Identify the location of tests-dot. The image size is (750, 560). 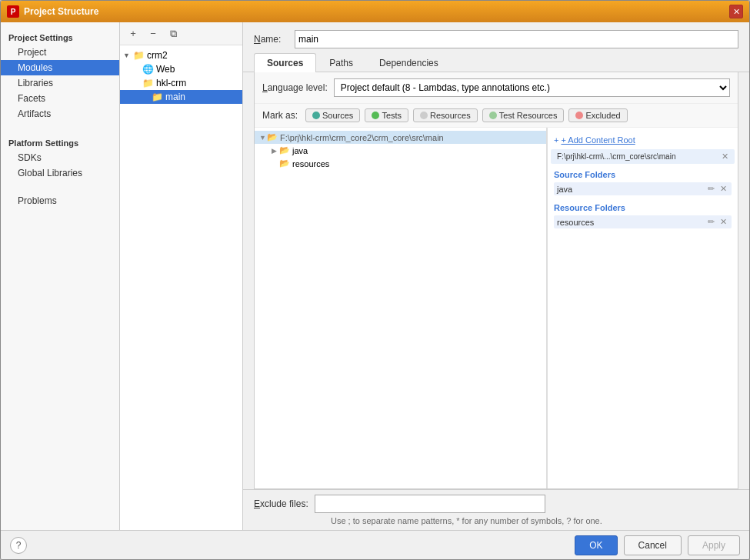
(375, 115).